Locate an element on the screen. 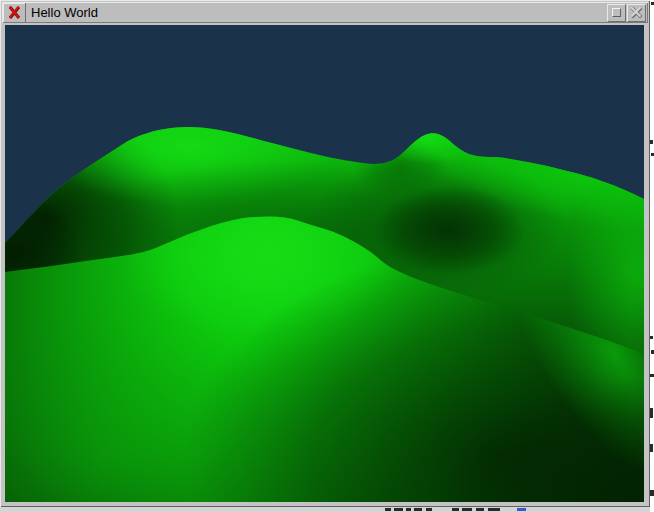 This screenshot has height=512, width=654. window-title: Hello World is located at coordinates (319, 12).